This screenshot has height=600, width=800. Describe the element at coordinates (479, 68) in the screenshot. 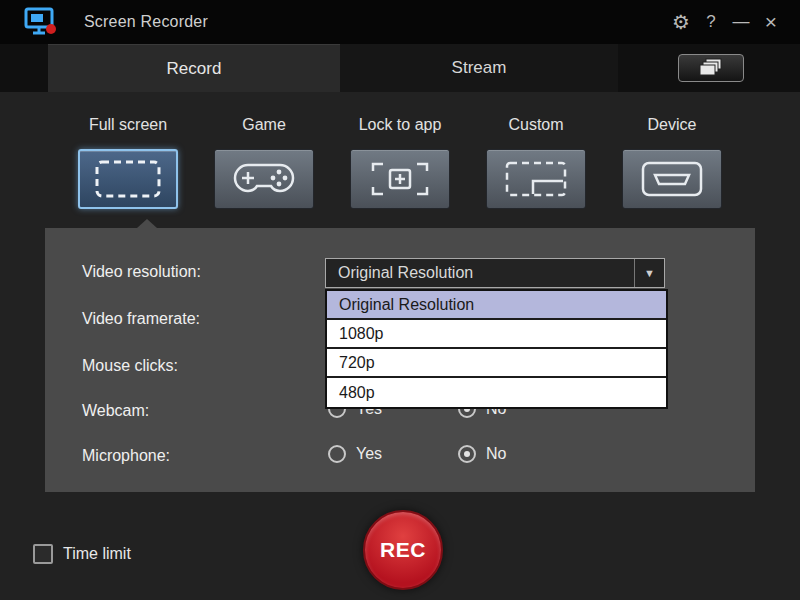

I see `tab-stream: Stream` at that location.